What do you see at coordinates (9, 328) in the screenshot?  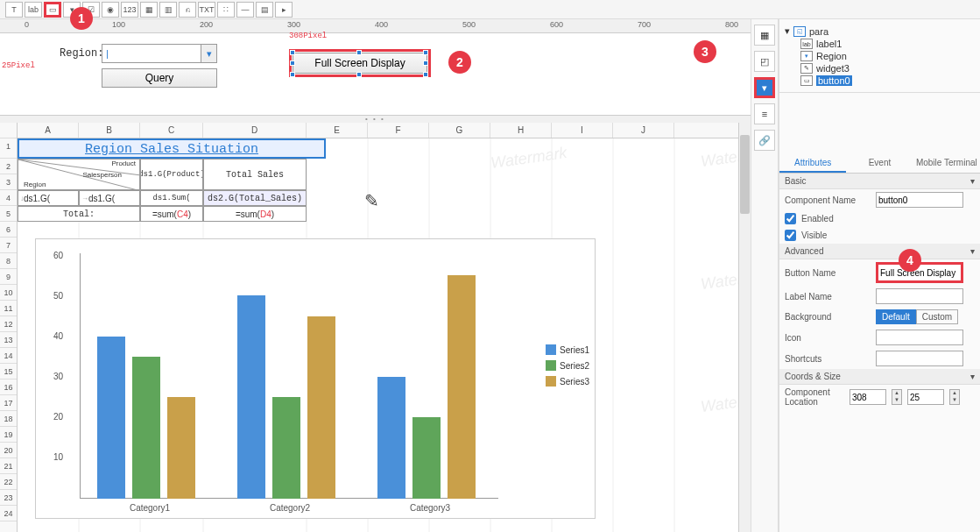 I see `row-headers: 12345 678910 1112131415 1617181920 21222…` at bounding box center [9, 328].